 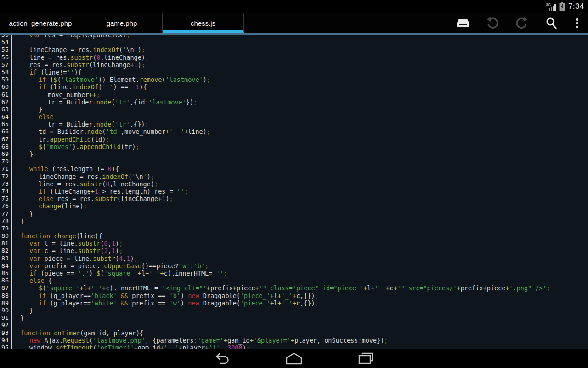 What do you see at coordinates (6, 273) in the screenshot?
I see `line-number: 85` at bounding box center [6, 273].